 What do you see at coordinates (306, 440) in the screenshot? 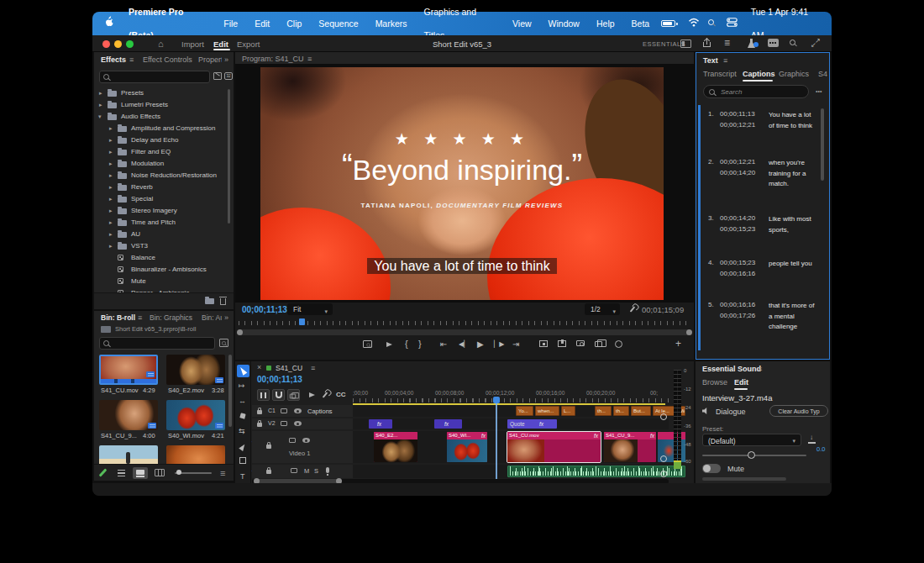
I see `track-visibility-eye-icon` at bounding box center [306, 440].